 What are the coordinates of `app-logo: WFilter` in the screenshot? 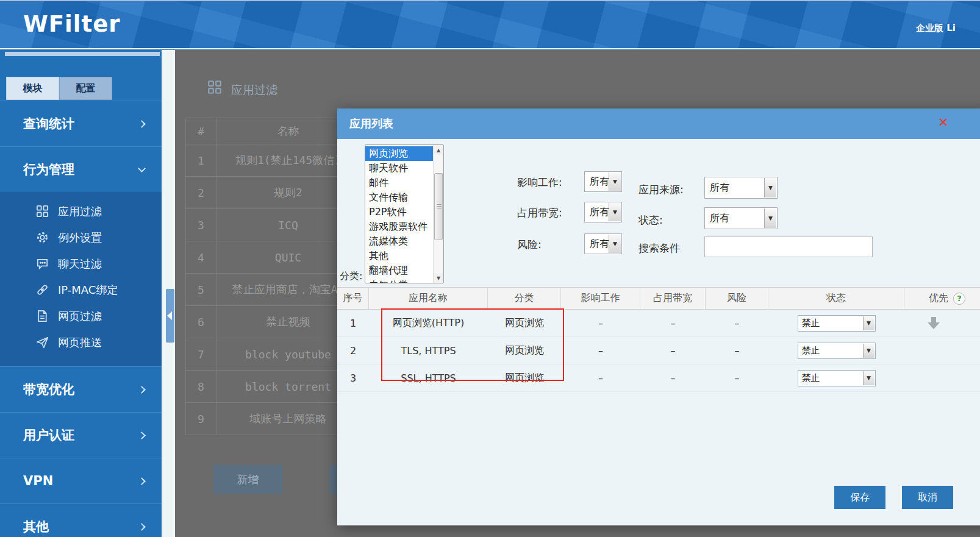 It's located at (72, 24).